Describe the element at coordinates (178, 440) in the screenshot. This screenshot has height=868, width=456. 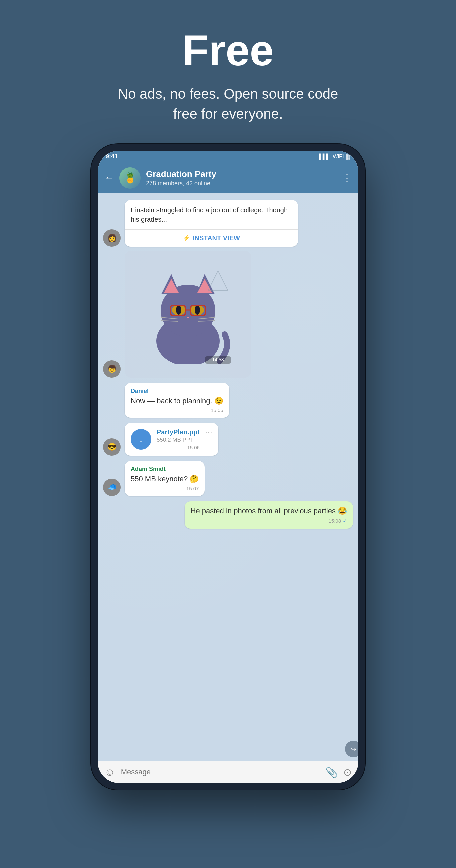
I see `file-size: 550.2 MB PPT` at that location.